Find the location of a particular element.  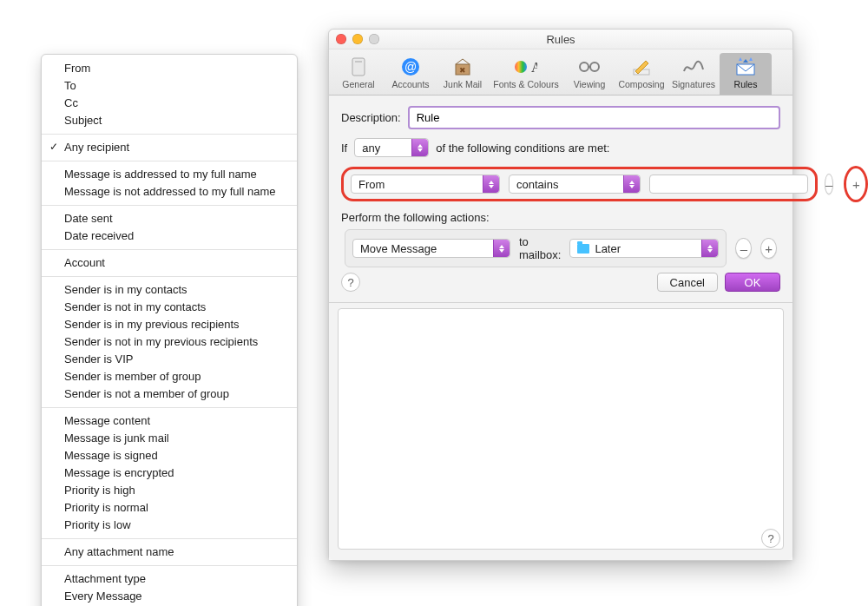

folder-chip: Later is located at coordinates (599, 248).